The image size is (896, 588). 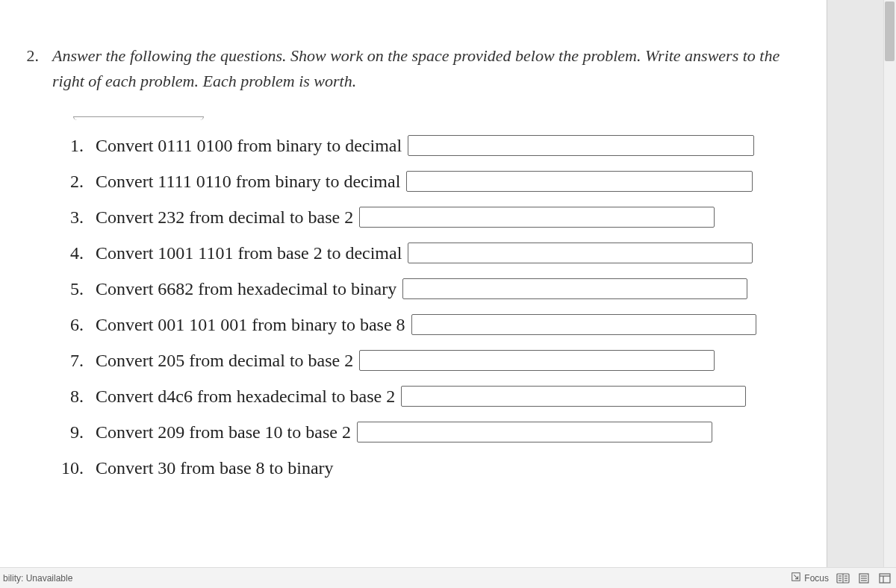 I want to click on question-text: Convert 205 from decimal to base 2, so click(x=224, y=361).